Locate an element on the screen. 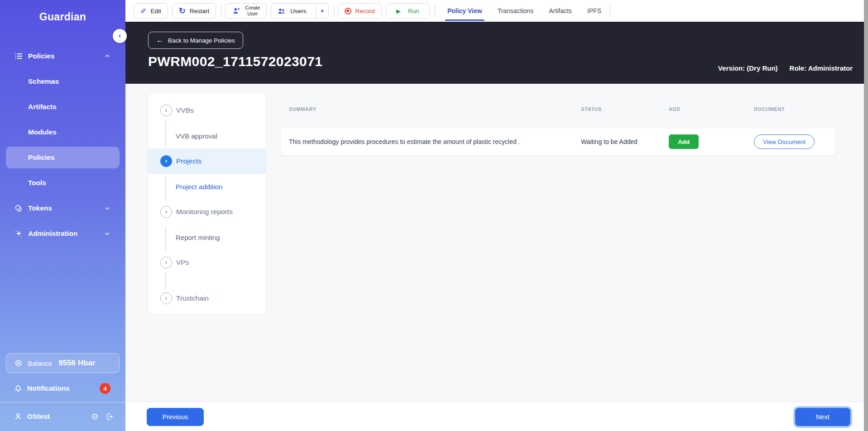 The image size is (868, 431). restart-button: ↻ Restart is located at coordinates (194, 11).